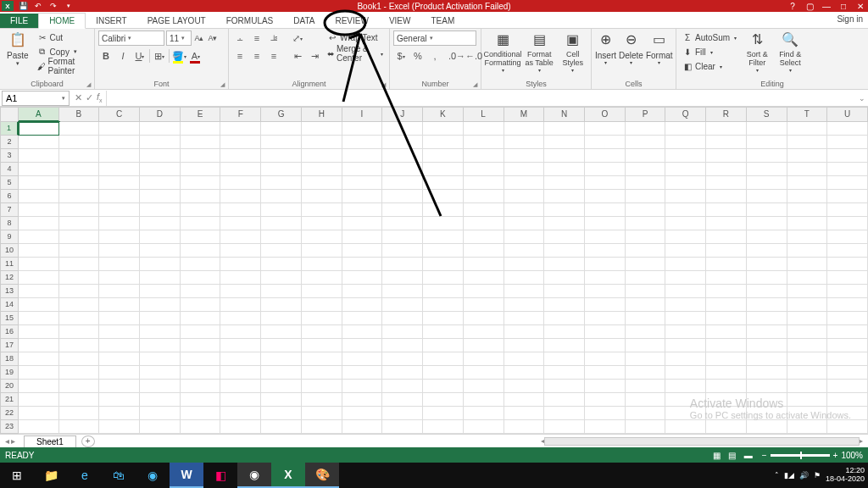  Describe the element at coordinates (539, 54) in the screenshot. I see `format-as-table-button: ▤Format as Table▾` at that location.